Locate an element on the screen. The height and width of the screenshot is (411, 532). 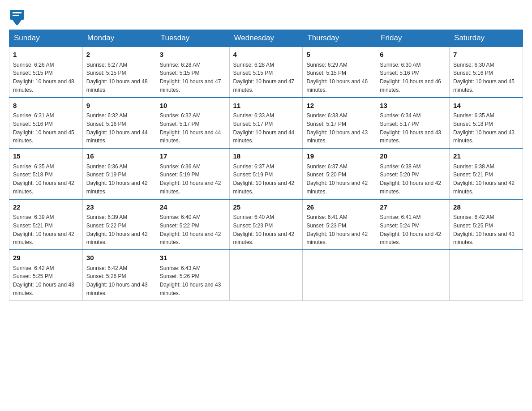
table-row: 31 Sunrise: 6:43 AMSunset: 5:26 PMDaylig… is located at coordinates (193, 275).